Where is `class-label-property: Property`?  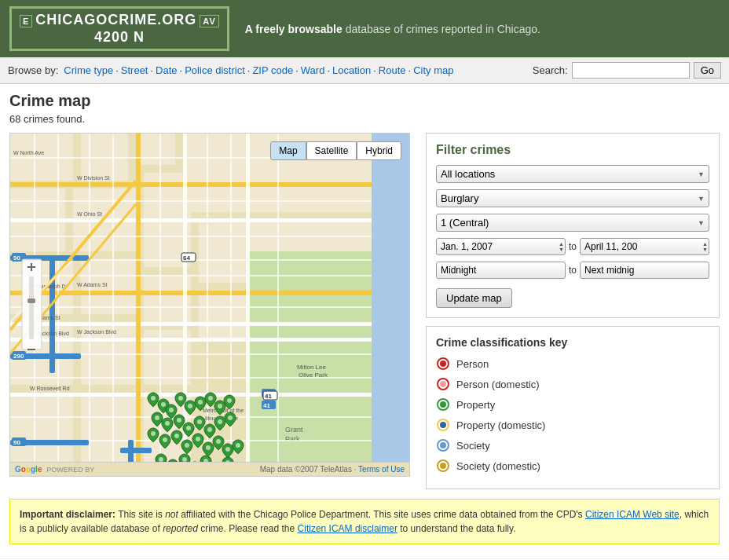 class-label-property: Property is located at coordinates (476, 405).